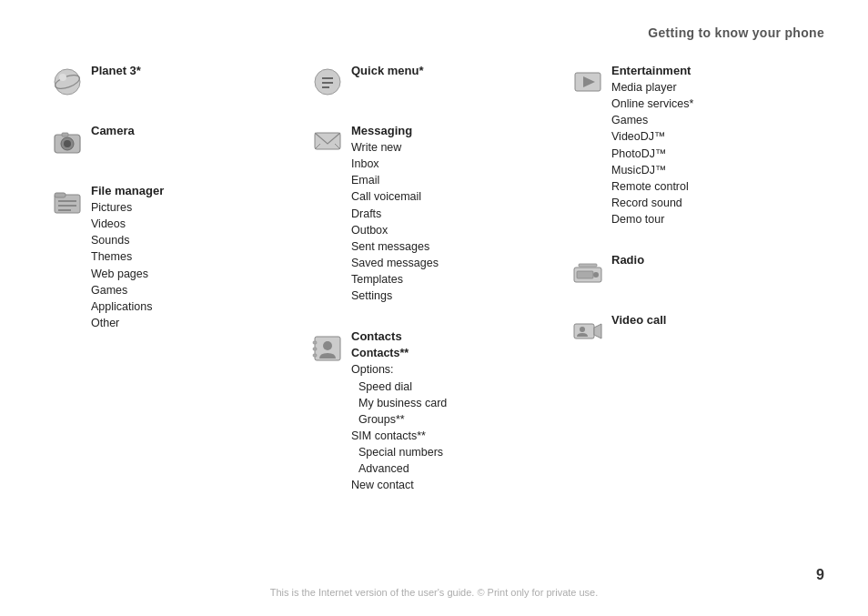 Image resolution: width=868 pixels, height=616 pixels. I want to click on contacts-newcontact: New contact, so click(458, 485).